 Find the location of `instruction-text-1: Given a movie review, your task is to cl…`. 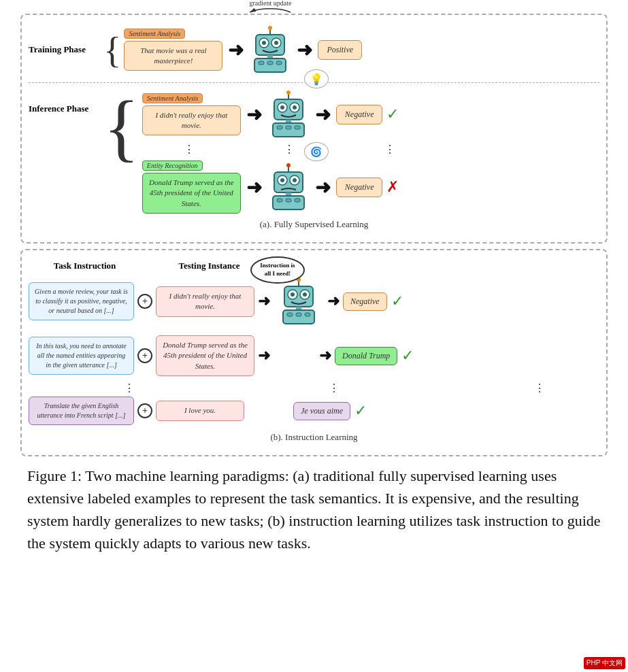

instruction-text-1: Given a movie review, your task is to cl… is located at coordinates (82, 301).